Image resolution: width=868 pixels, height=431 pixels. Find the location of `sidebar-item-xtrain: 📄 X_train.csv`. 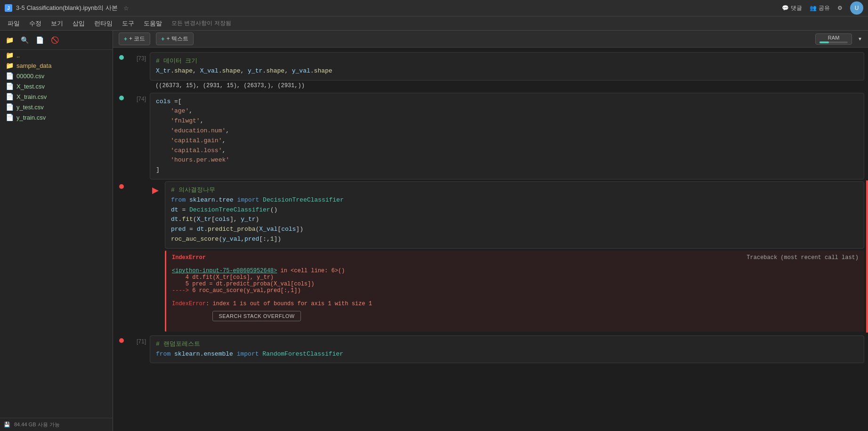

sidebar-item-xtrain: 📄 X_train.csv is located at coordinates (57, 97).